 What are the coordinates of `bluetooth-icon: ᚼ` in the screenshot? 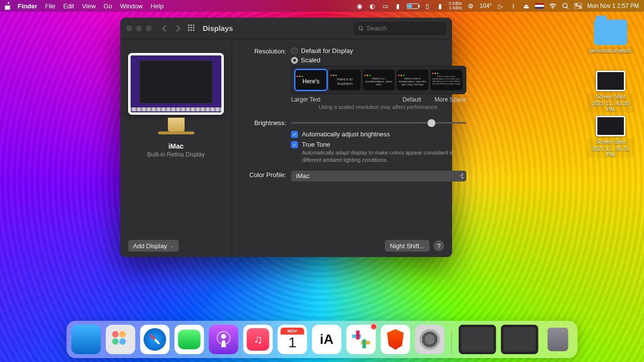 It's located at (513, 6).